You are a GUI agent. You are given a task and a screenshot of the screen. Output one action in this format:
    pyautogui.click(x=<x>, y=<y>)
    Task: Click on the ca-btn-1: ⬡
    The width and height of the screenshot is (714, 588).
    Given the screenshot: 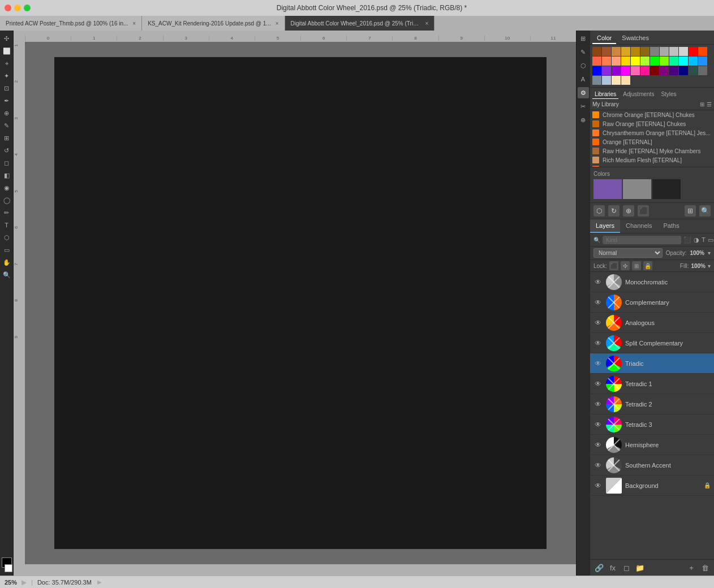 What is the action you would take?
    pyautogui.click(x=599, y=211)
    